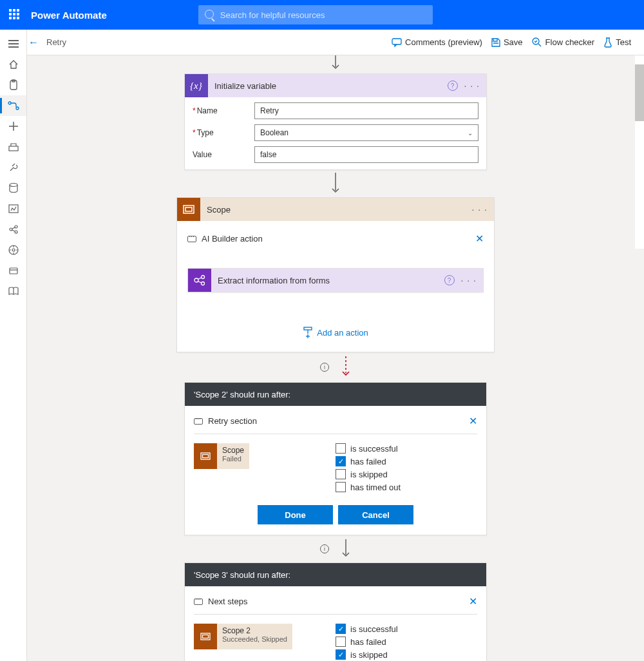  I want to click on rail-monitor-icon, so click(13, 209).